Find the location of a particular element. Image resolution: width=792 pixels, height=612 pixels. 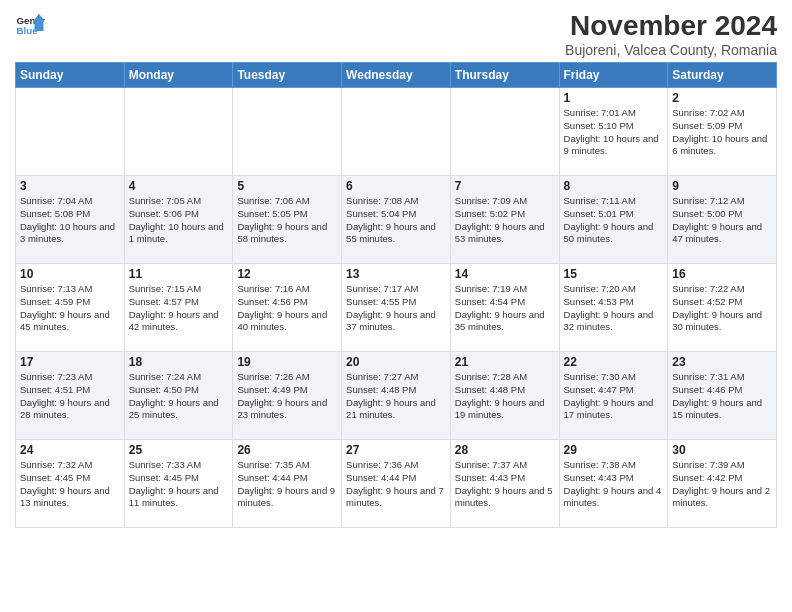

day-content: Sunrise: 7:12 AM Sunset: 5:00 PM Dayligh… is located at coordinates (722, 220).